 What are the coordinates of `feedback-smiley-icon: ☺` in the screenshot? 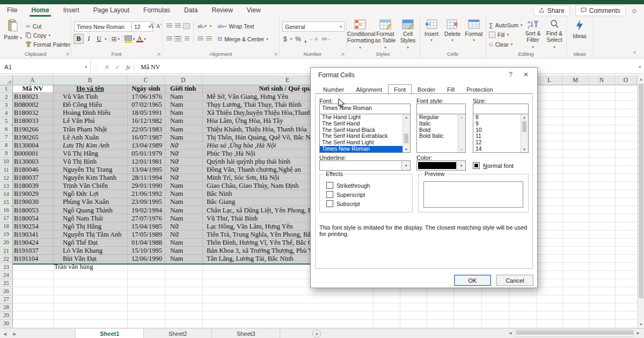 It's located at (634, 11).